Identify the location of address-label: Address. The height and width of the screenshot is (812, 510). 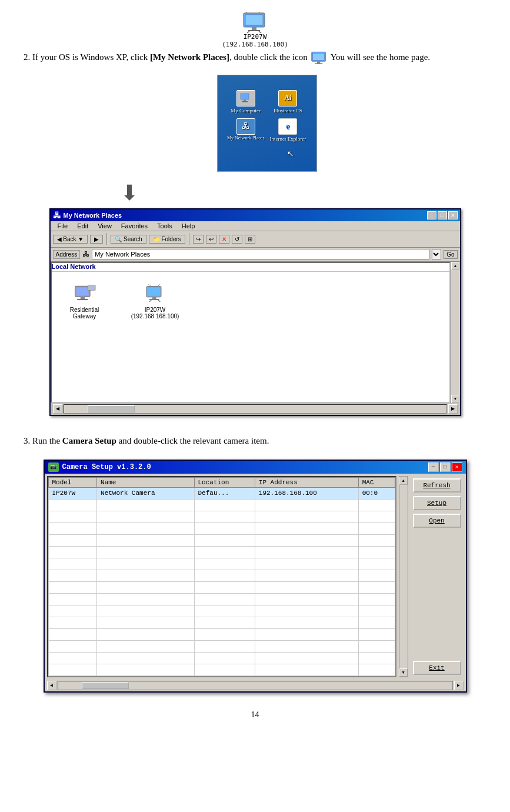
(67, 254).